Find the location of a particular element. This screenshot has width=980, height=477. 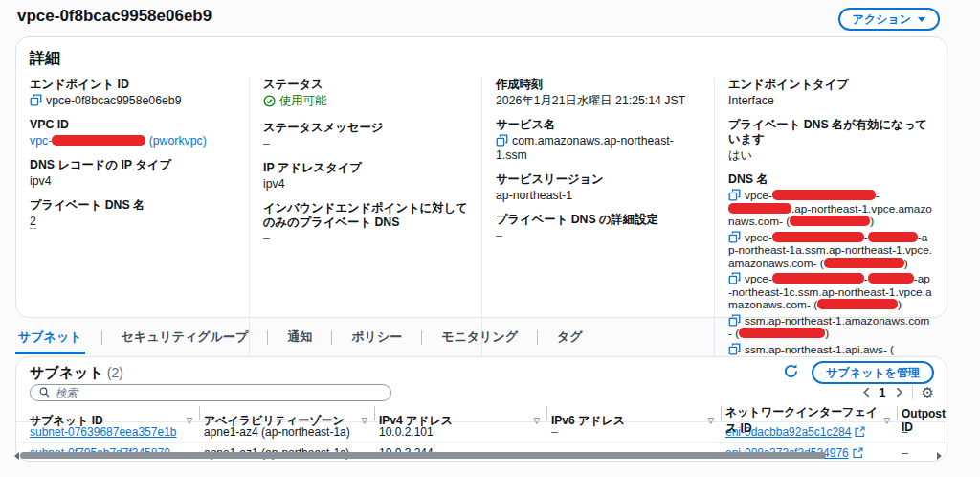

chevron-down-icon is located at coordinates (922, 19).